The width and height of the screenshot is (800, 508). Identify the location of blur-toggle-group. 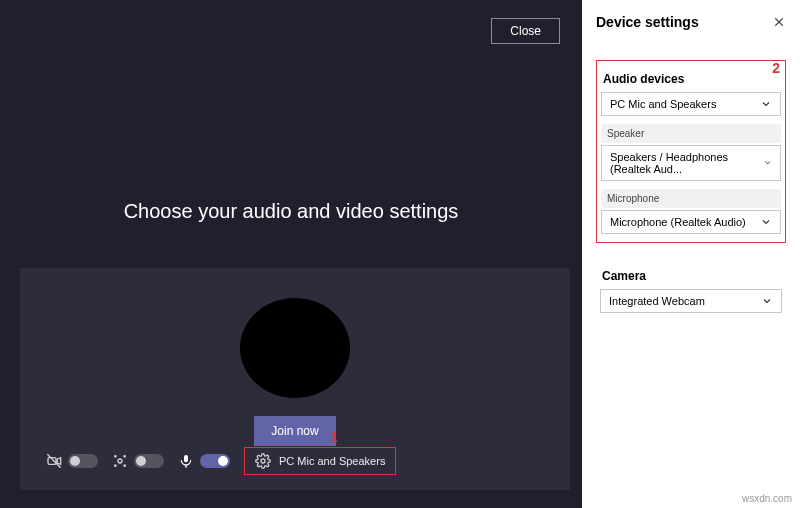
(138, 461).